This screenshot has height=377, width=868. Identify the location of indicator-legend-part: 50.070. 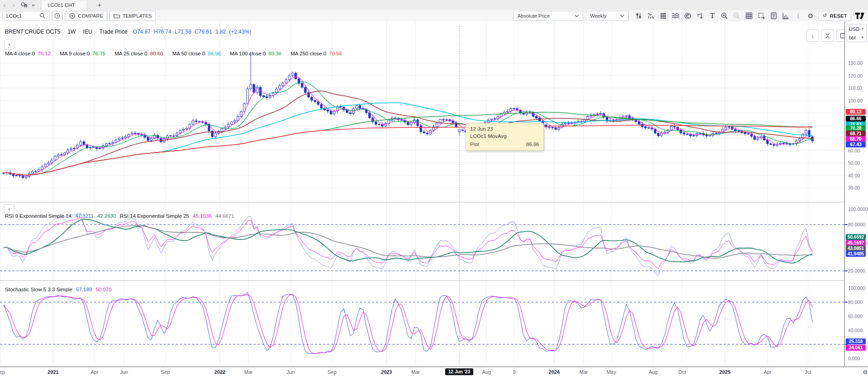
(104, 289).